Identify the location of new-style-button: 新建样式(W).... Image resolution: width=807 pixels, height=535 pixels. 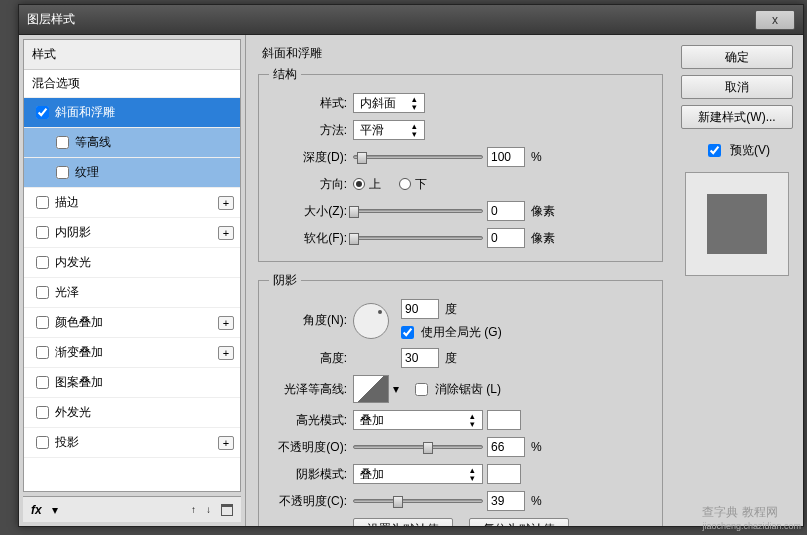
(737, 117).